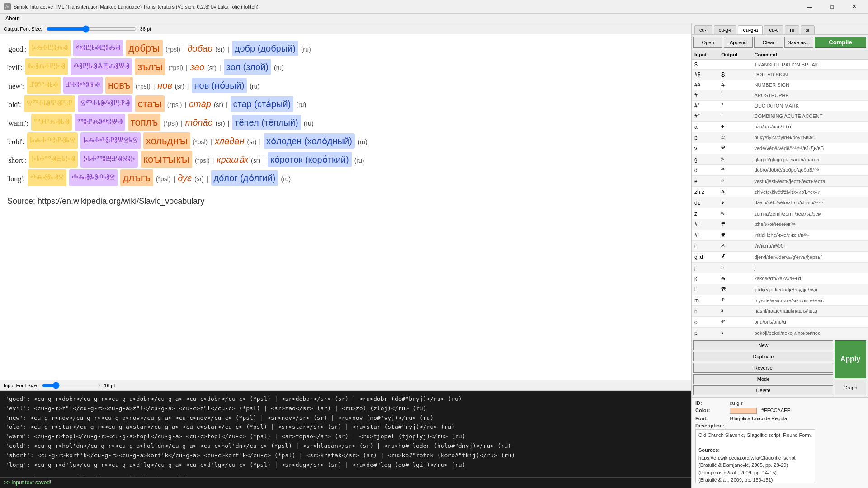 The image size is (868, 488). What do you see at coordinates (780, 300) in the screenshot?
I see `table-row: m ⱀ myslite/мыслите/мыслите/мыс` at bounding box center [780, 300].